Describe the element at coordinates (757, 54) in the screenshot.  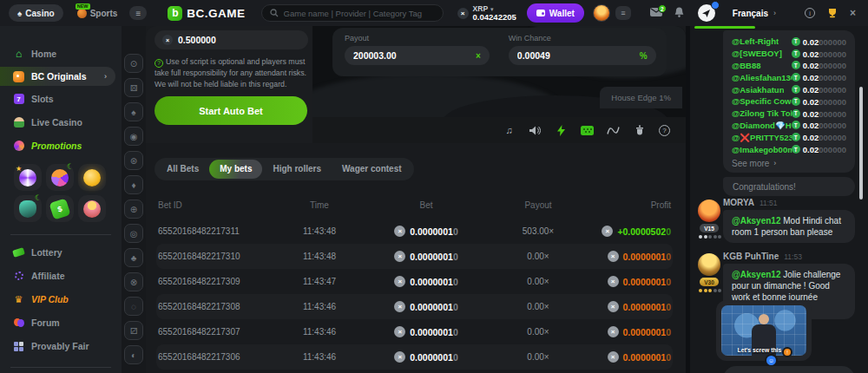
I see `tip-username: @[SWEBOY]` at that location.